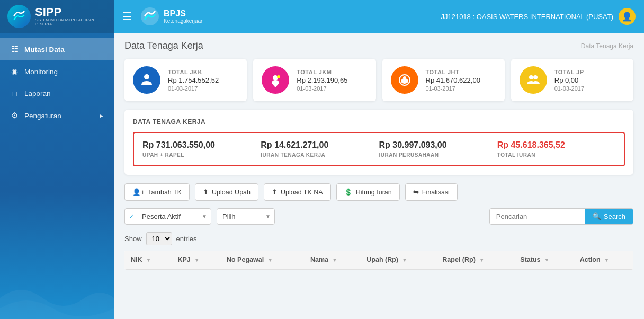 The height and width of the screenshot is (319, 644). What do you see at coordinates (405, 260) in the screenshot?
I see `sort-icon-upah: ▼` at bounding box center [405, 260].